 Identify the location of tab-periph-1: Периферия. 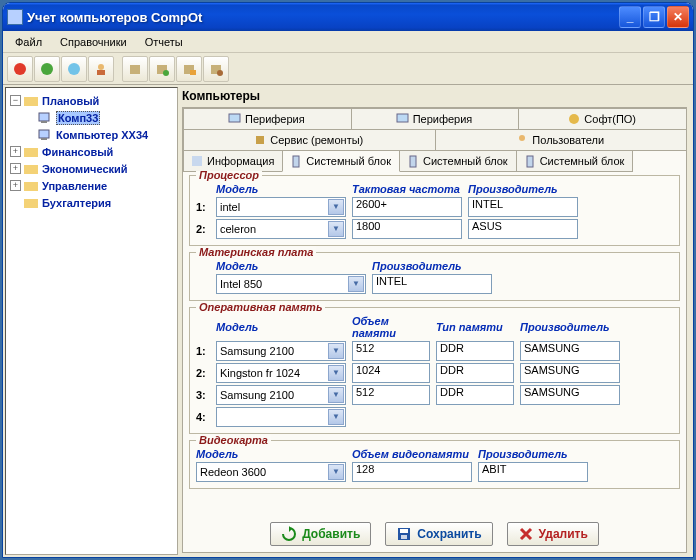
(268, 119).